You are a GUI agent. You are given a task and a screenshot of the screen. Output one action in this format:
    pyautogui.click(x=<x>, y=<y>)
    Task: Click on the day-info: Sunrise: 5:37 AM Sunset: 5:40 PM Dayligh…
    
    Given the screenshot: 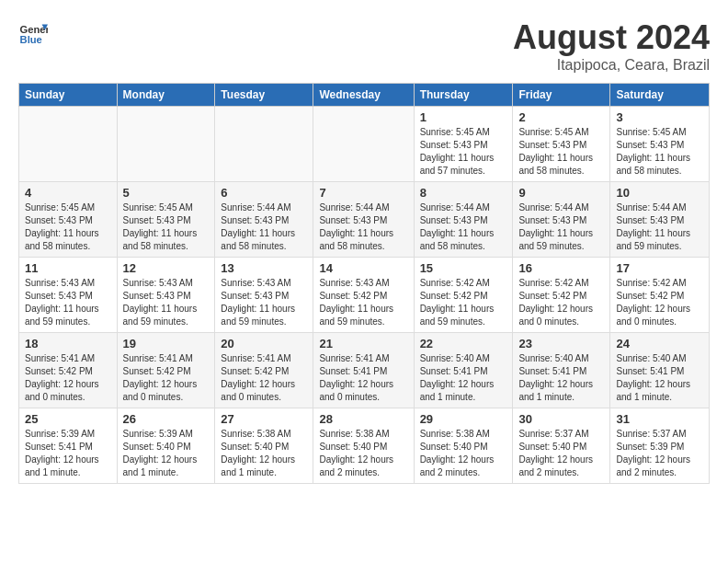 What is the action you would take?
    pyautogui.click(x=561, y=454)
    